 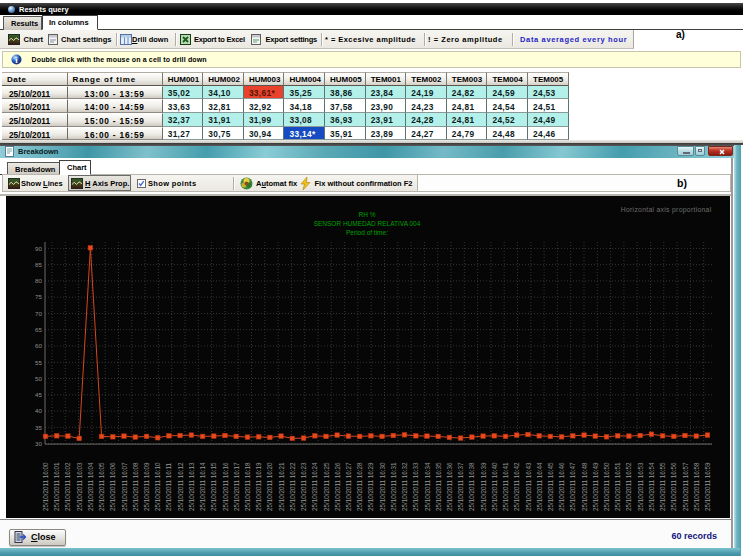 I want to click on svg-text: 25/10/2011 16:43, so click(x=528, y=486).